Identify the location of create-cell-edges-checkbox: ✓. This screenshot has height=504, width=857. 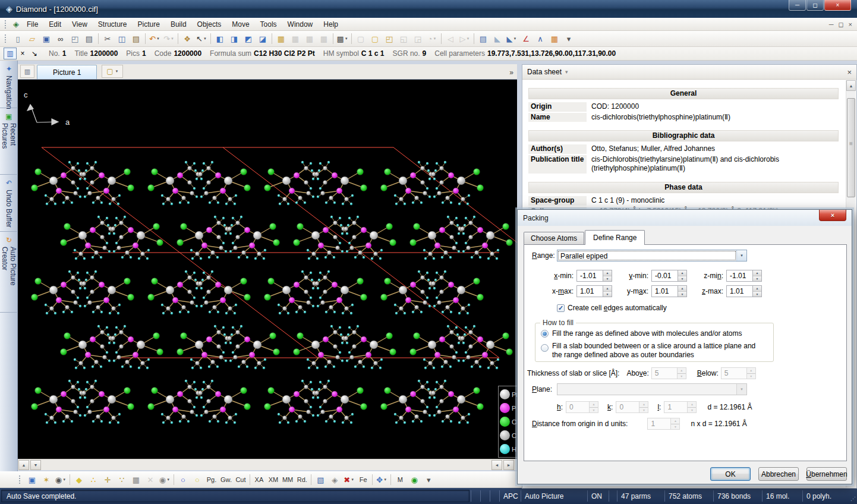
(561, 308).